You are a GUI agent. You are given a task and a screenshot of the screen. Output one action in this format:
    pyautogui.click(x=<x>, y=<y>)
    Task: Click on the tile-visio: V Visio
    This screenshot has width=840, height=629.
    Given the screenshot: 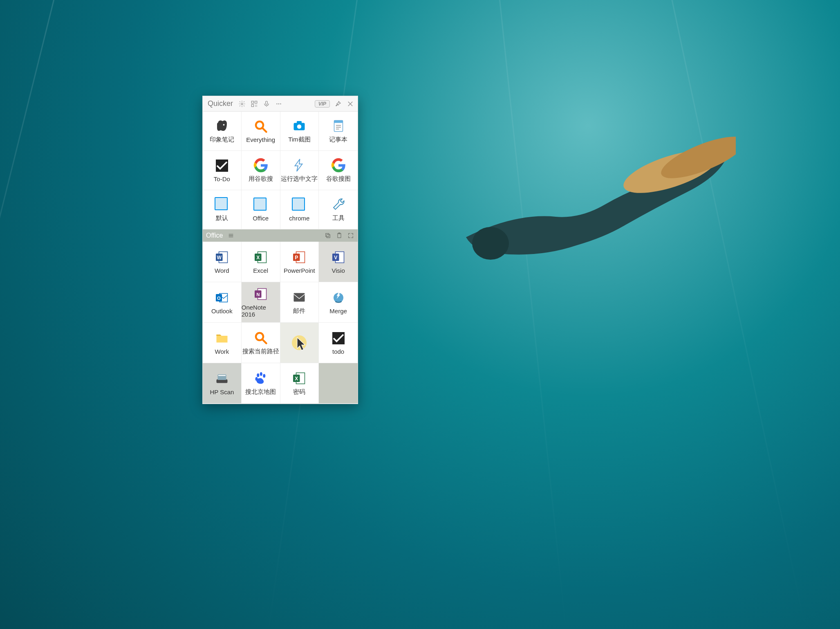 What is the action you would take?
    pyautogui.click(x=338, y=262)
    